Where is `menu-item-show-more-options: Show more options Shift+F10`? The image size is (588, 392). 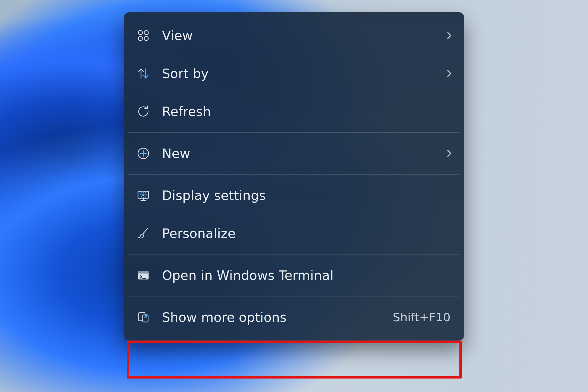
menu-item-show-more-options: Show more options Shift+F10 is located at coordinates (294, 317).